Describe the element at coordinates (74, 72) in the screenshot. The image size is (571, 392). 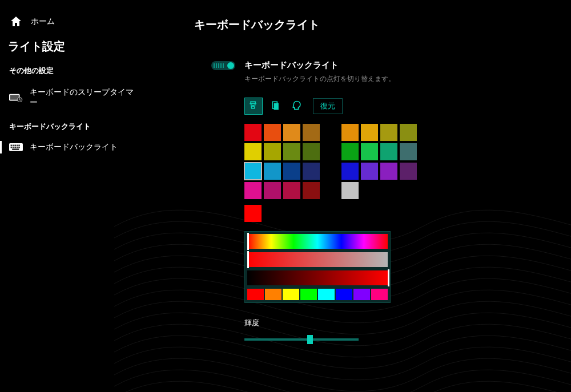
I see `sidebar-other-settings-heading: その他の設定` at that location.